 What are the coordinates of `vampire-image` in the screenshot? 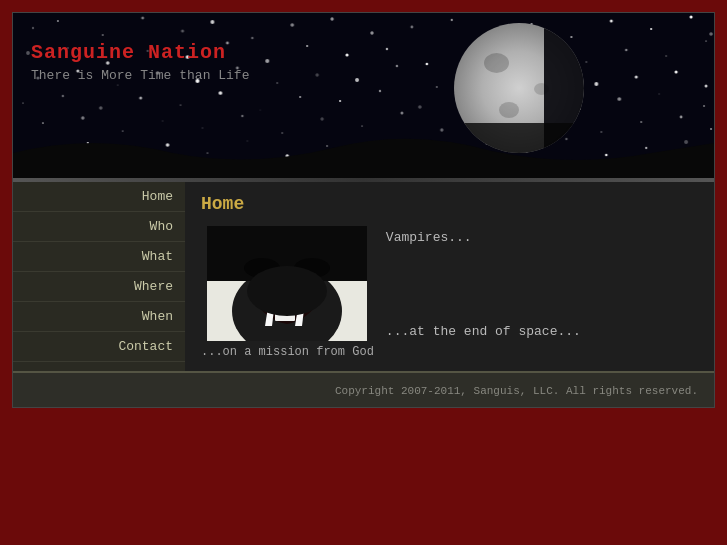 It's located at (287, 284).